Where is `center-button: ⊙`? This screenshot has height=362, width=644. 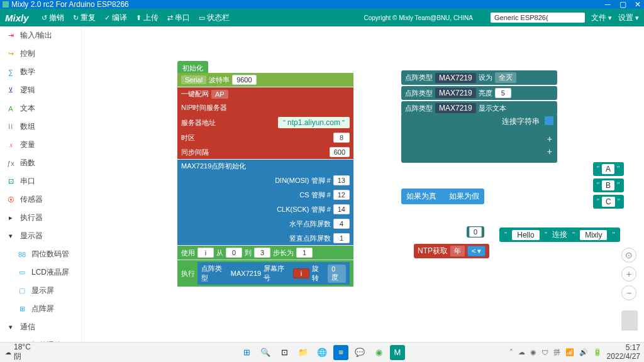
center-button: ⊙ is located at coordinates (629, 255).